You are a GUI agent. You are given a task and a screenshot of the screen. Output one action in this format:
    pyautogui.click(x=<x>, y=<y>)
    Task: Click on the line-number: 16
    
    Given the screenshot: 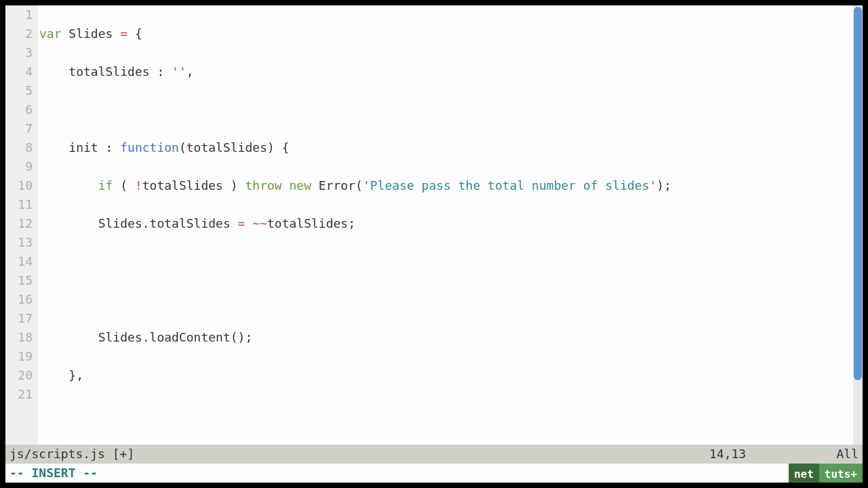 What is the action you would take?
    pyautogui.click(x=20, y=300)
    